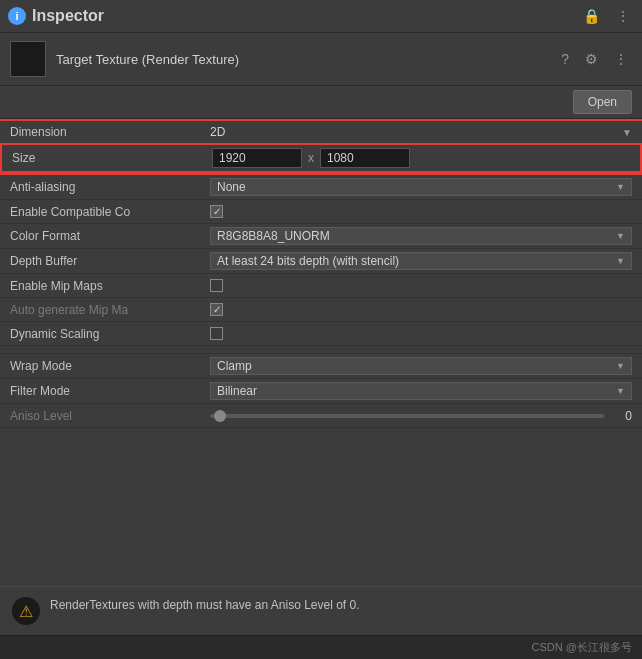  What do you see at coordinates (321, 158) in the screenshot?
I see `size-row: Size x` at bounding box center [321, 158].